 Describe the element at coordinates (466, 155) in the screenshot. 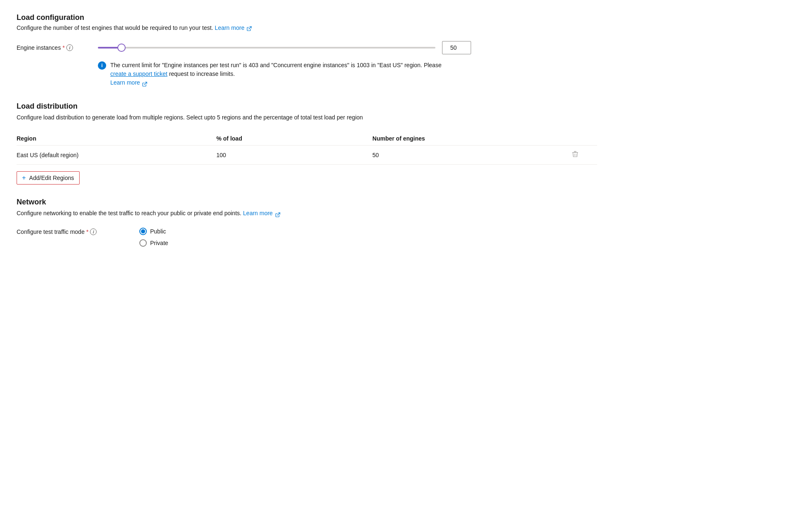

I see `engines-count-cell: 50` at that location.